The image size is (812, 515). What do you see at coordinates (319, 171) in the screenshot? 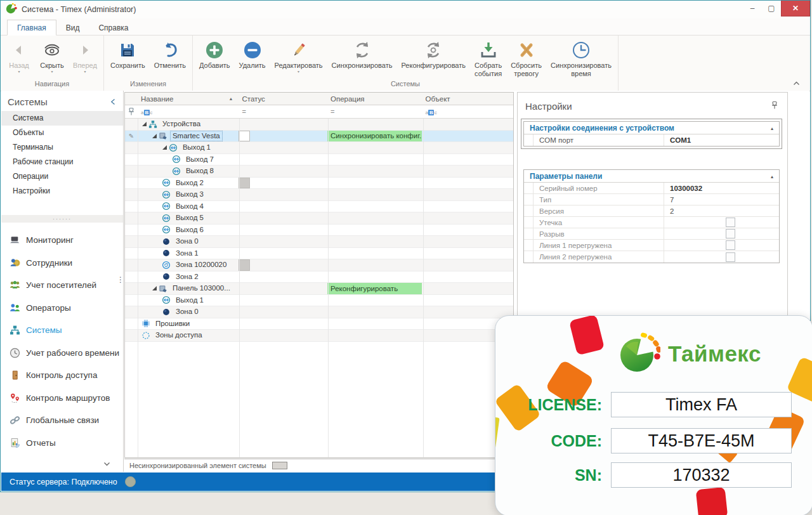
I see `tree-row: Выход 8` at bounding box center [319, 171].